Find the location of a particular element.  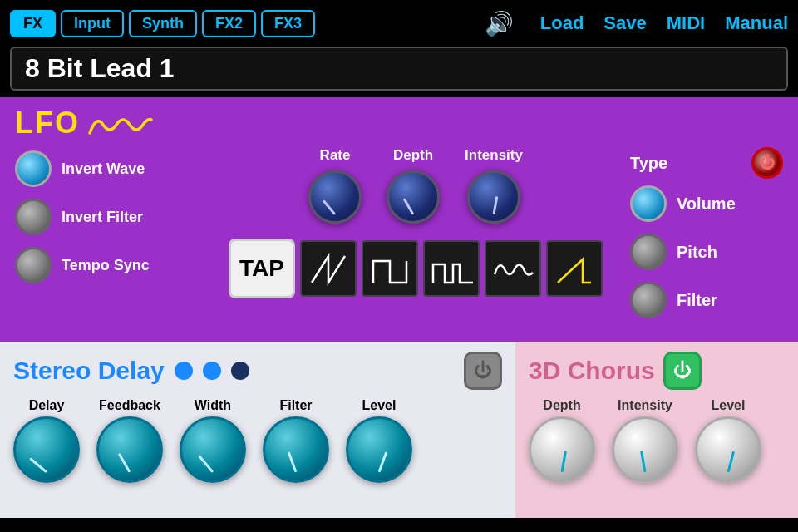

depth-lfo-label: Depth is located at coordinates (413, 155).